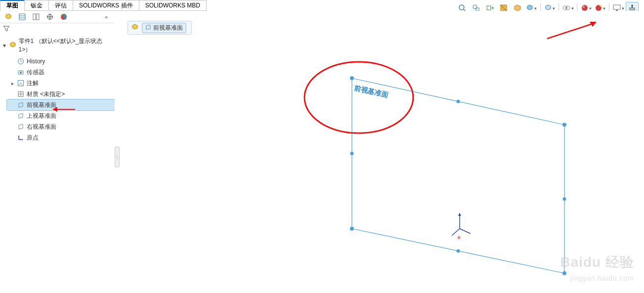  I want to click on tab-label: SOLIDWORKS 插件, so click(106, 6).